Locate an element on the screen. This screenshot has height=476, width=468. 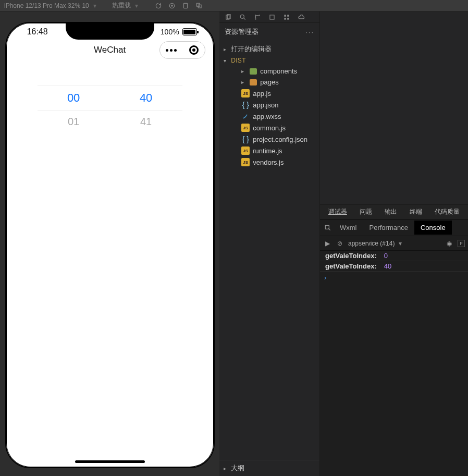
console-line-0: getValeToIndex:0 is located at coordinates (394, 256).